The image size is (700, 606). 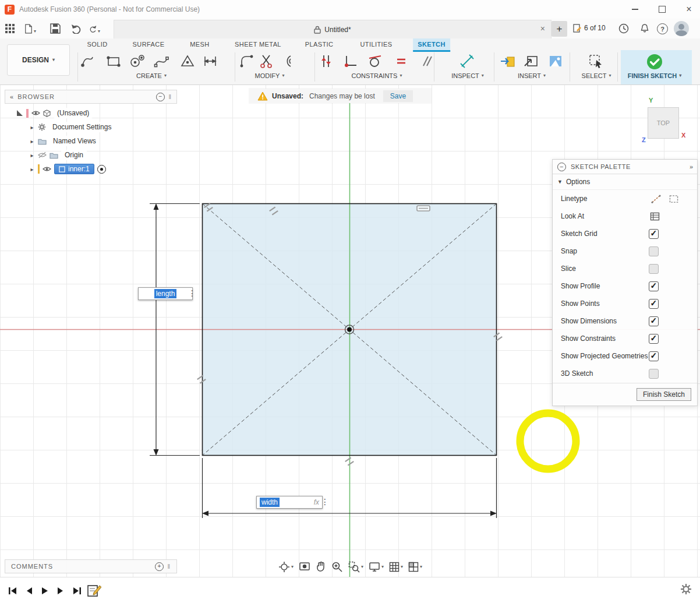 What do you see at coordinates (376, 567) in the screenshot?
I see `display-settings-tool: ▾` at bounding box center [376, 567].